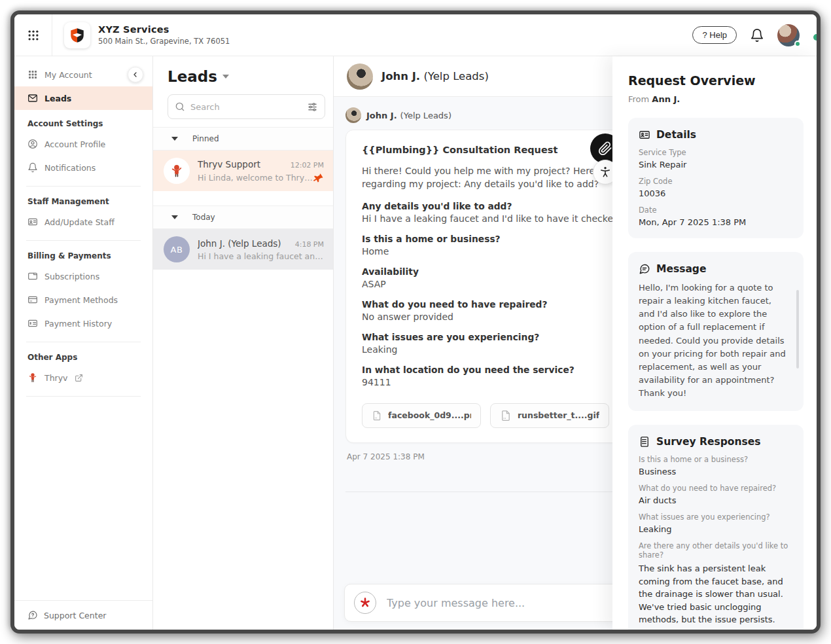  Describe the element at coordinates (84, 323) in the screenshot. I see `sidebar-item-payment-history: Payment History` at that location.